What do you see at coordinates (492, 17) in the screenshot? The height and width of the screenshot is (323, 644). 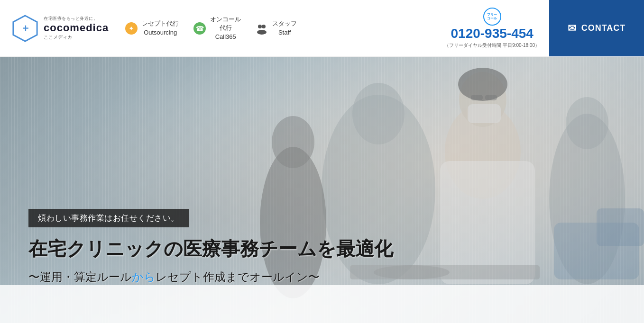 I see `free-call-badge: フリー コール` at bounding box center [492, 17].